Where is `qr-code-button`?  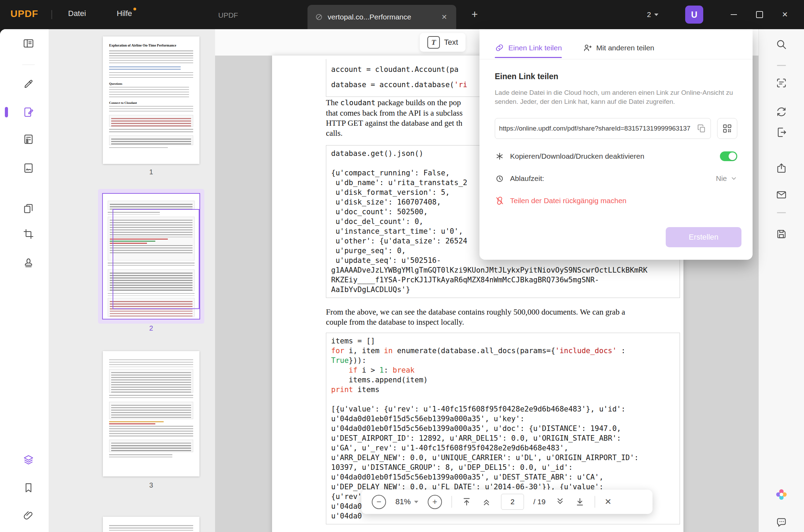 qr-code-button is located at coordinates (727, 128).